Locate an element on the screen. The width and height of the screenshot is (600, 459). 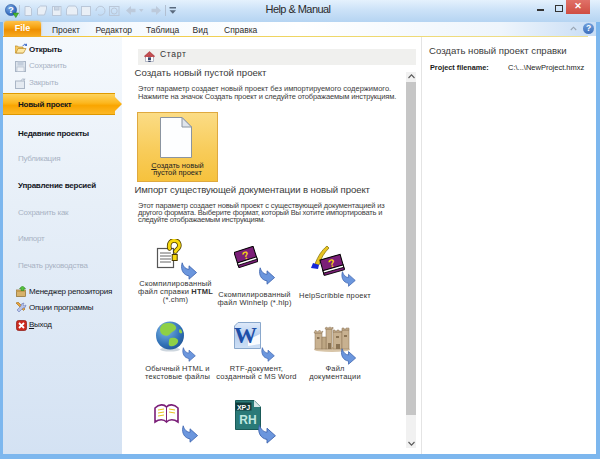
svg-text: XPJ is located at coordinates (244, 408).